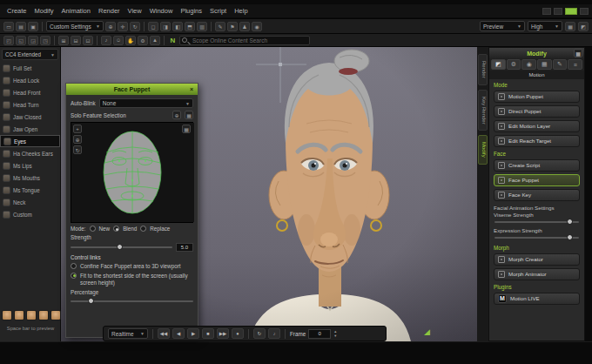  I want to click on close-icon: ×, so click(192, 89).